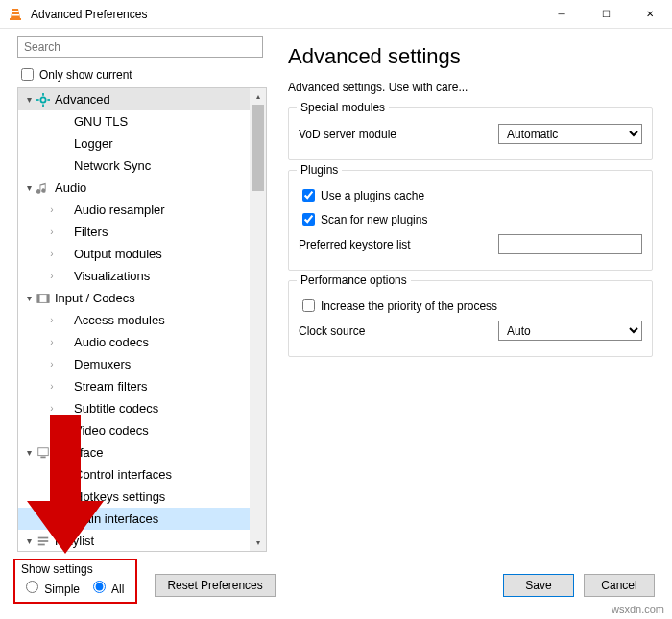 The image size is (672, 619). Describe the element at coordinates (606, 14) in the screenshot. I see `maximize-button: ☐` at that location.